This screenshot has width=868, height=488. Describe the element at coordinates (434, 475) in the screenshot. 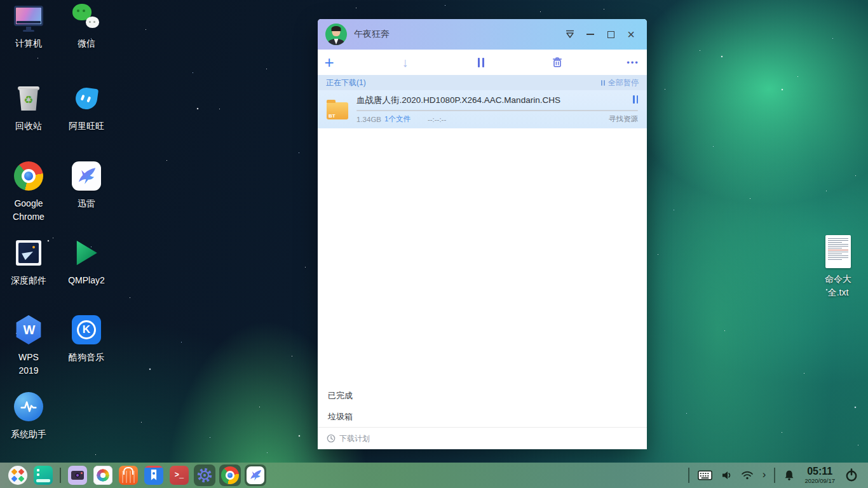

I see `taskbar: >_ › 05:11 2020/09/17` at that location.